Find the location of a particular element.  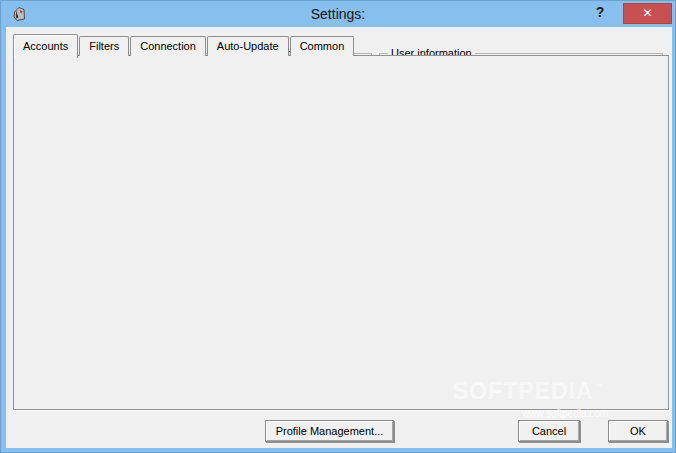

help-icon: ? is located at coordinates (600, 12).